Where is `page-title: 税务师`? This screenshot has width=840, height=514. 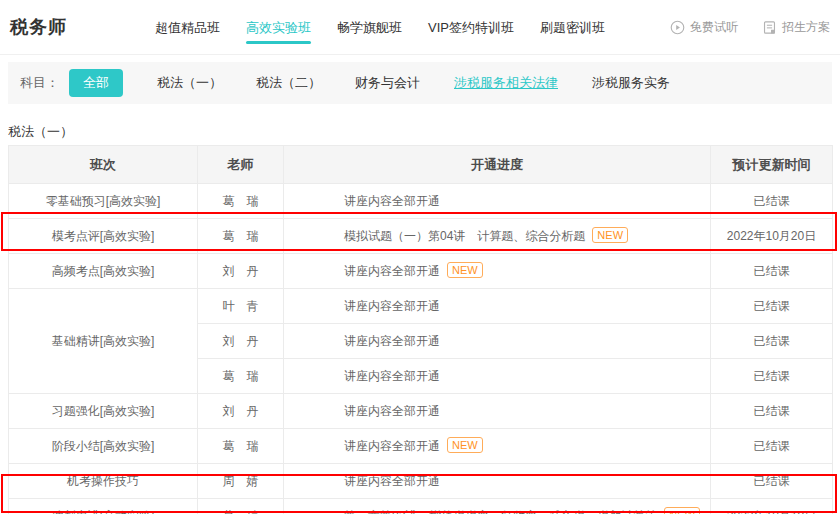 page-title: 税务师 is located at coordinates (38, 27).